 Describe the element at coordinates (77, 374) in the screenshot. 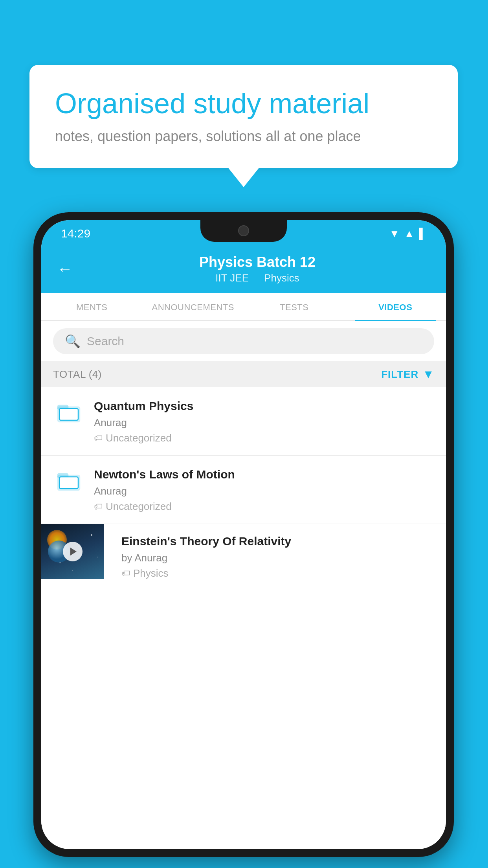

I see `total-count: TOTAL (4)` at that location.